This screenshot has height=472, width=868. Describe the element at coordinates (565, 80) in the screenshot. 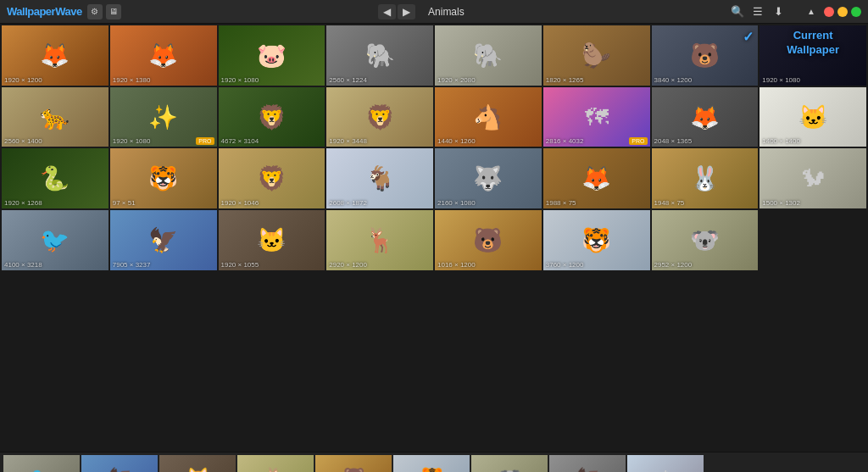

I see `resolution-label: 1820 × 1265` at that location.